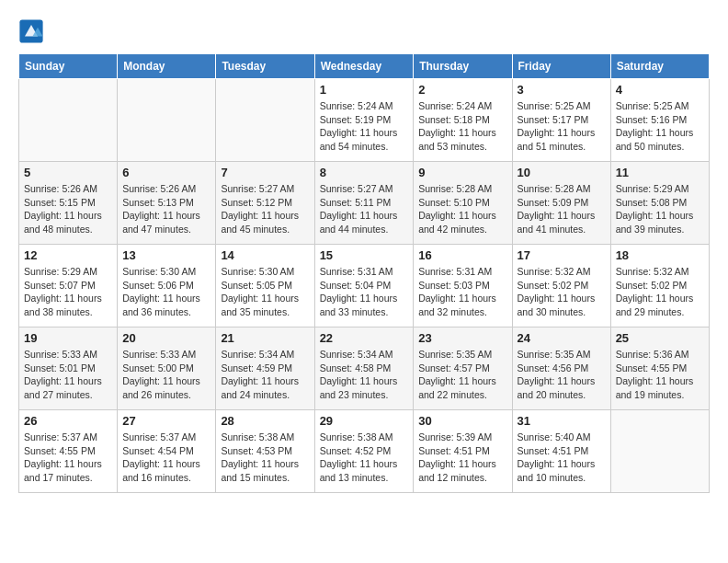 The width and height of the screenshot is (728, 563). What do you see at coordinates (68, 452) in the screenshot?
I see `calendar-cell: 26Sunrise: 5:37 AMSunset: 4:55 PMDayligh…` at bounding box center [68, 452].